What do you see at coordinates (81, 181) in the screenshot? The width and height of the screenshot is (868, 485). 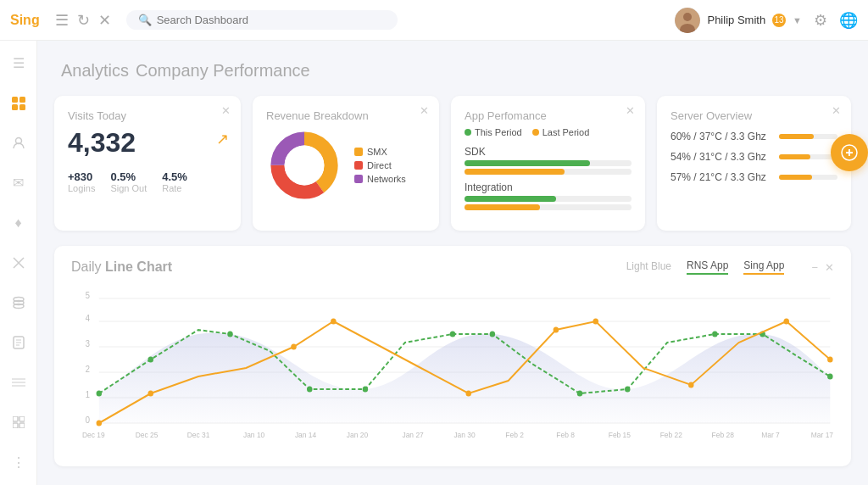 I see `stat-logins: +830 Logins` at bounding box center [81, 181].